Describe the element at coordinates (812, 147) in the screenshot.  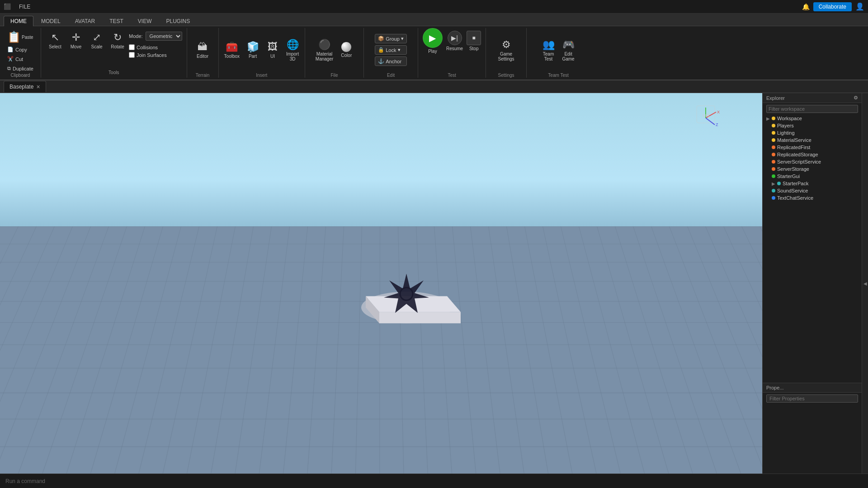
I see `explorer-item-replicatedfirst: ReplicatedFirst` at that location.